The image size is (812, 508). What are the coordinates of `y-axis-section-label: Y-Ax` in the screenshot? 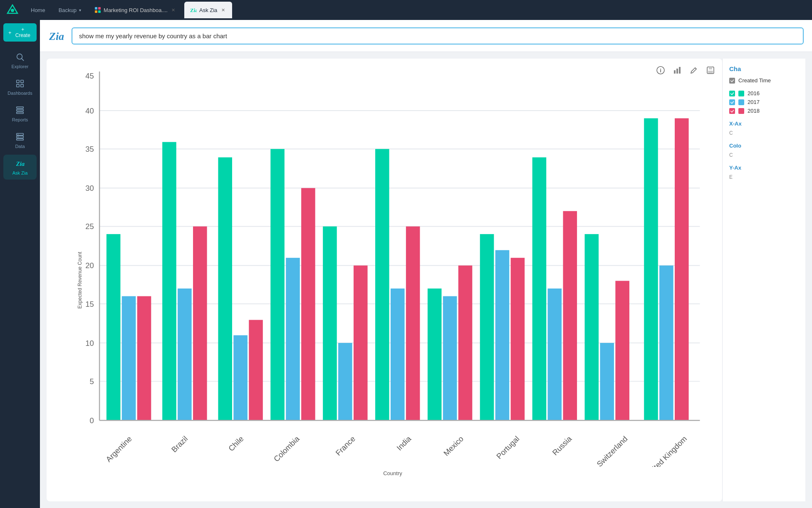 It's located at (764, 168).